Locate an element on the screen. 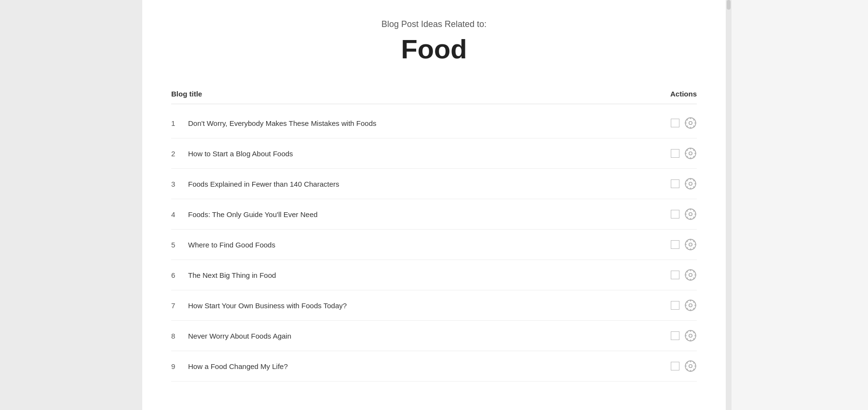 The image size is (868, 410). row-title: Where to Find Good Foods is located at coordinates (423, 245).